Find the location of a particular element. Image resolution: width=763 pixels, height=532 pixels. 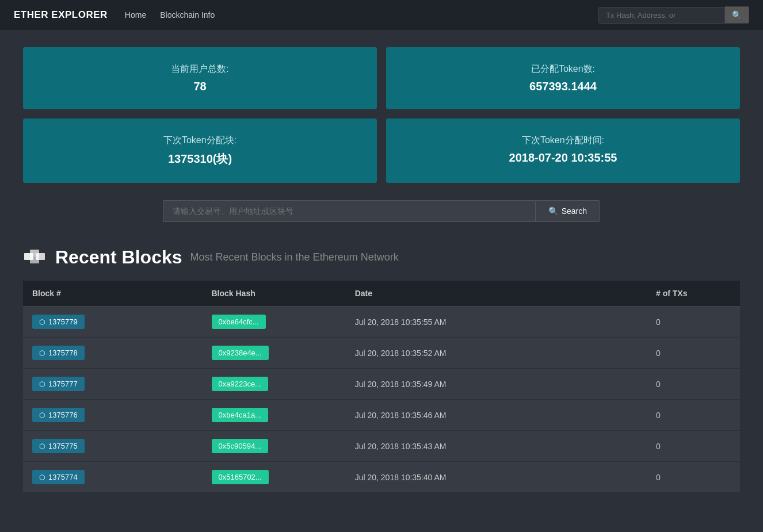

block-cube-icon-0: ⬡ is located at coordinates (42, 322).